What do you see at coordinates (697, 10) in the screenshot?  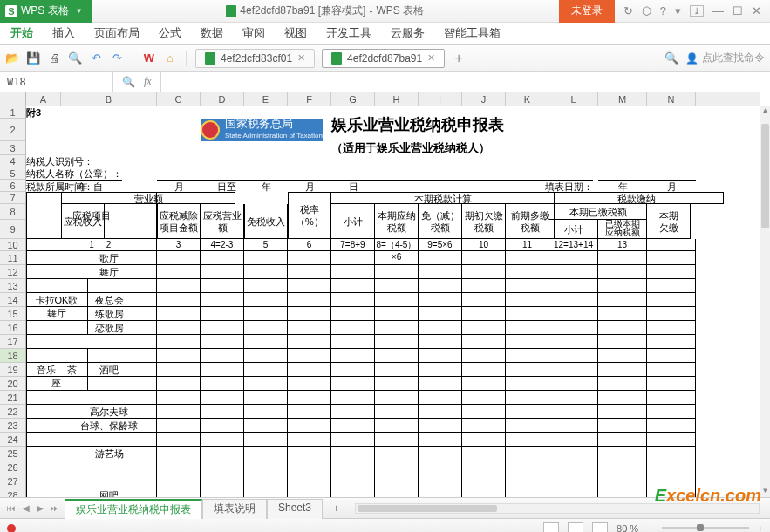 I see `download-icon: ⤓` at bounding box center [697, 10].